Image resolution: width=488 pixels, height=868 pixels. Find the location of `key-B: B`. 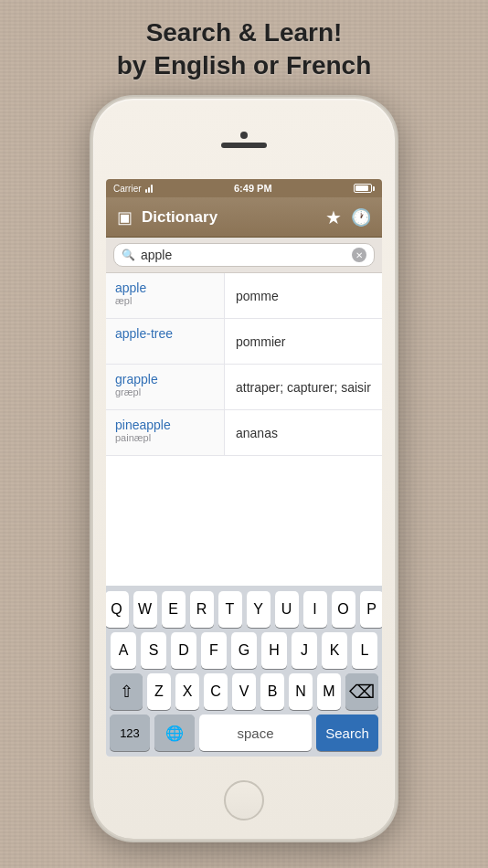

key-B: B is located at coordinates (272, 692).